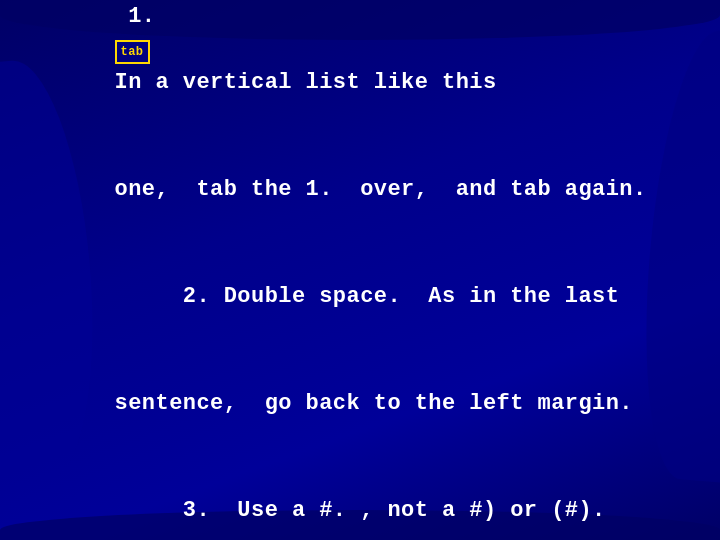  I want to click on line1-text-a: 1., so click(142, 16).